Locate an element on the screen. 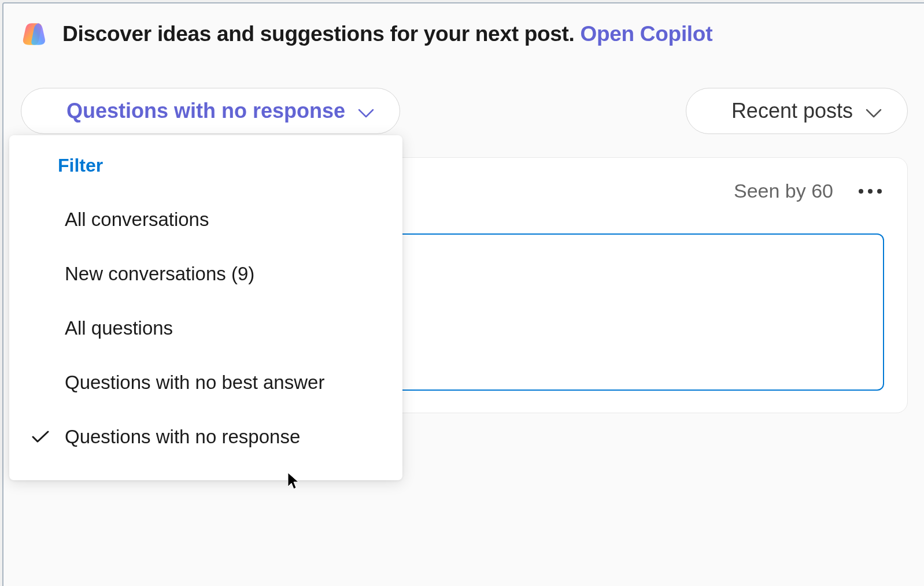 Image resolution: width=924 pixels, height=586 pixels. more-options-button is located at coordinates (870, 191).